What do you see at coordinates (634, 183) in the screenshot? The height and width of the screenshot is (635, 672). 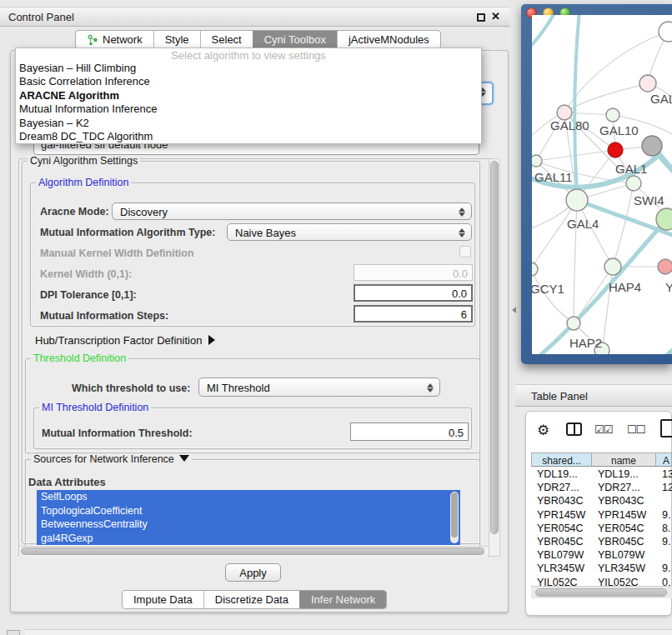 I see `node-gal1` at bounding box center [634, 183].